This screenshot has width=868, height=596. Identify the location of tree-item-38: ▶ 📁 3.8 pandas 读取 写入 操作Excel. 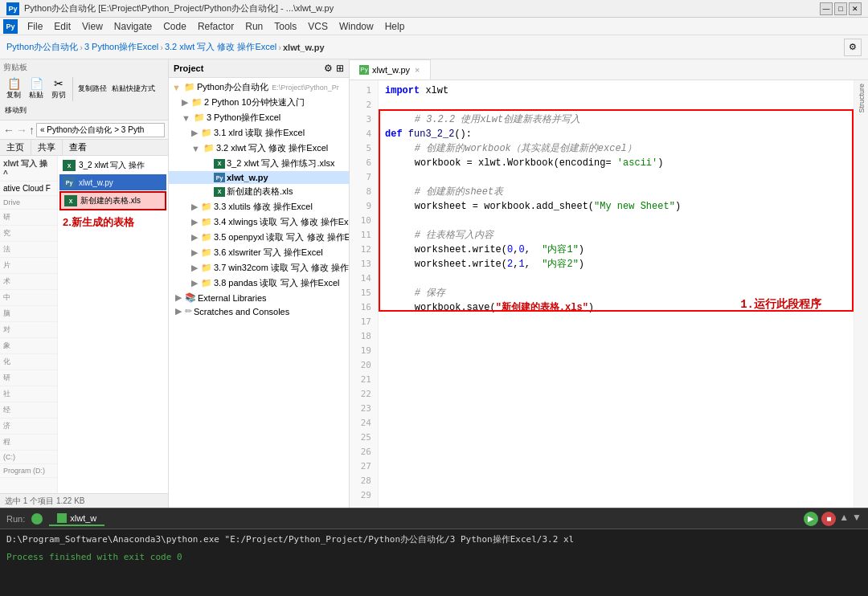
(259, 283).